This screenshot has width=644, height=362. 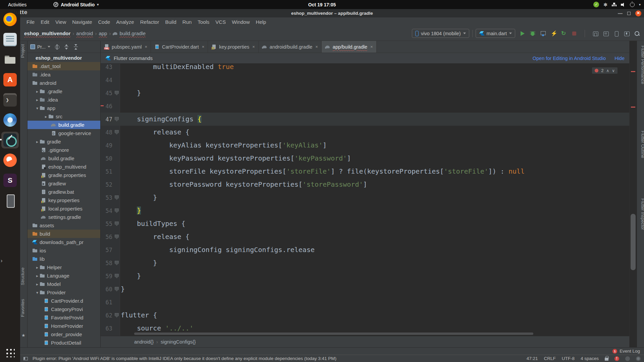 What do you see at coordinates (365, 263) in the screenshot?
I see `code-line-58: 58 }` at bounding box center [365, 263].